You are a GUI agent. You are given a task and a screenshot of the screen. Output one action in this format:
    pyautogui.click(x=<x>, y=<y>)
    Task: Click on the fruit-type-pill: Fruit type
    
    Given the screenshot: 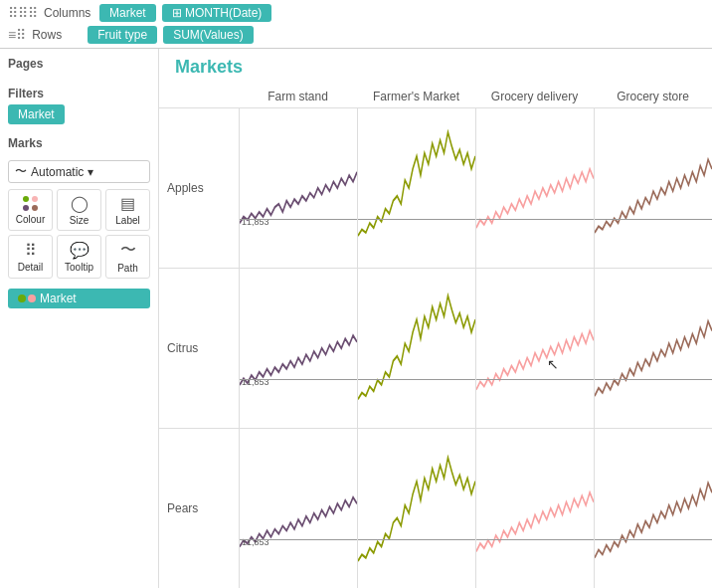 What is the action you would take?
    pyautogui.click(x=122, y=35)
    